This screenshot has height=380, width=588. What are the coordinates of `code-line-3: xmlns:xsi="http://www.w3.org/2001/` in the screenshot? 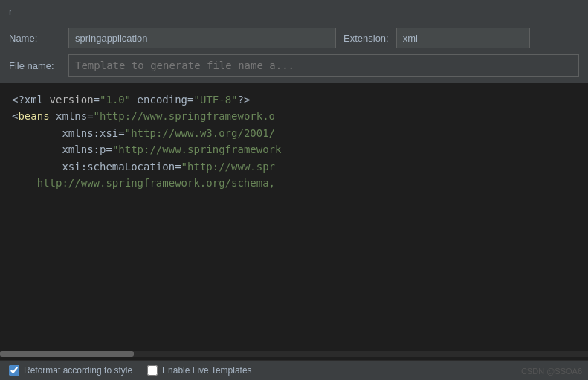 It's located at (294, 133).